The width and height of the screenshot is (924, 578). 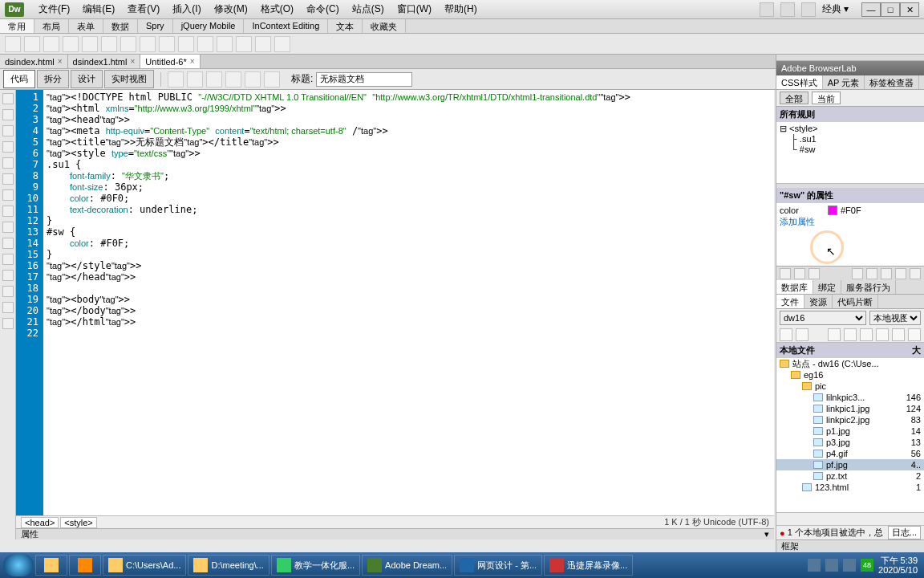 What do you see at coordinates (802, 335) in the screenshot?
I see `refresh-files-icon` at bounding box center [802, 335].